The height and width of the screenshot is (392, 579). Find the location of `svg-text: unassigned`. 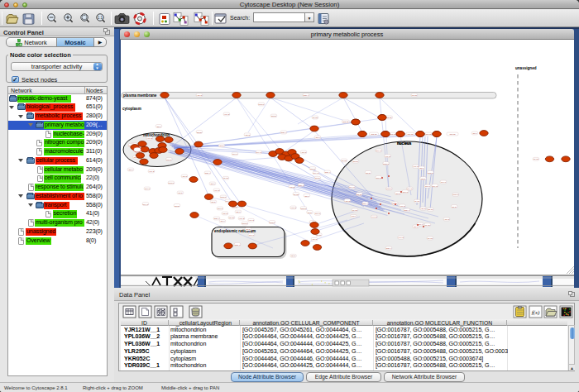

svg-text: unassigned is located at coordinates (526, 68).